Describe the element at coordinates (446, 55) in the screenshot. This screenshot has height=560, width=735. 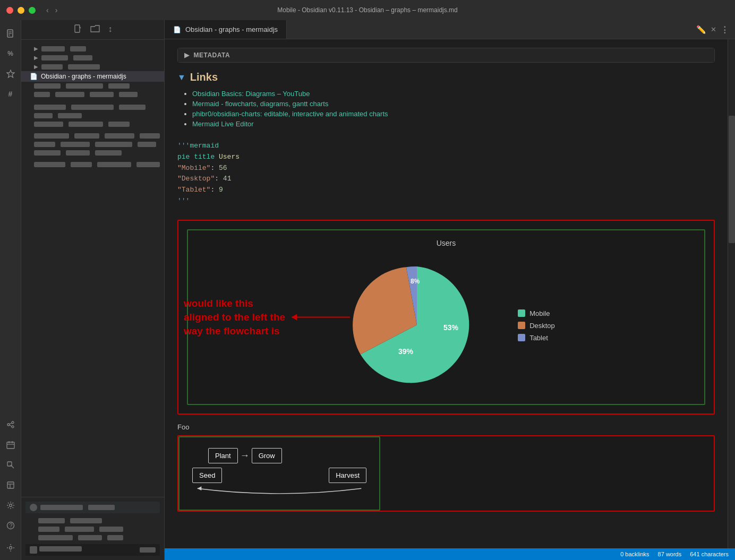
I see `metadata-header: ▶ METADATA` at that location.